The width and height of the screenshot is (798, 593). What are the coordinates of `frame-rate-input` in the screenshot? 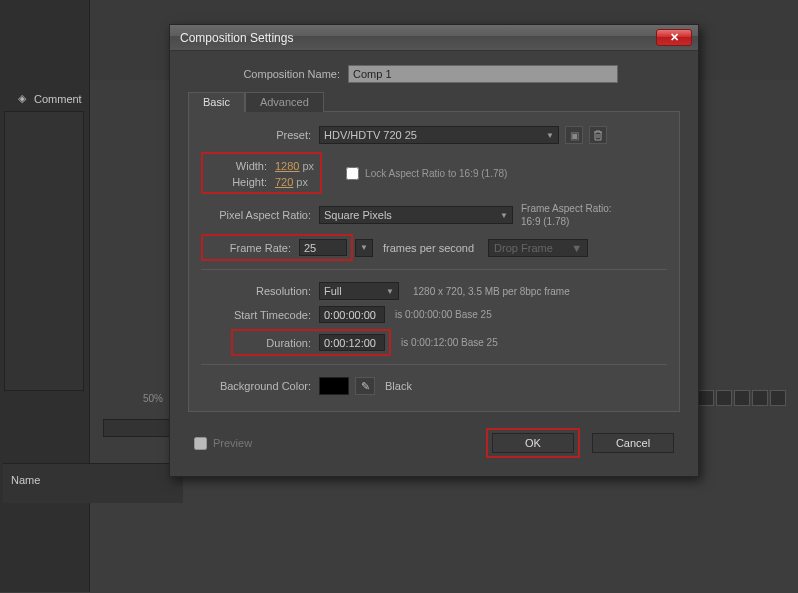 It's located at (323, 248).